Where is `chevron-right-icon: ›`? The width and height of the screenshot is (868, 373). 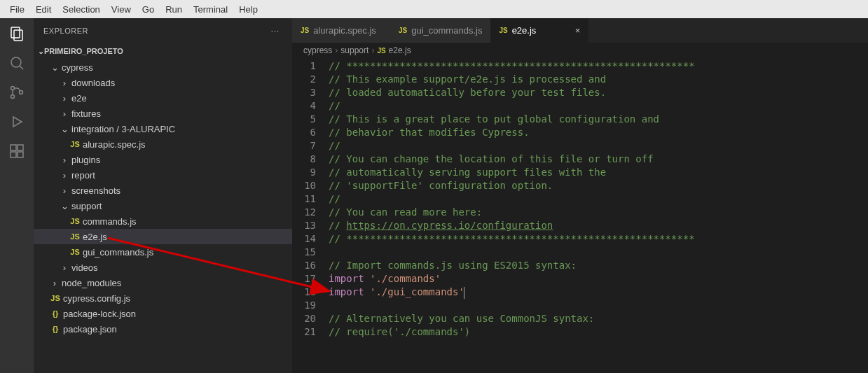 chevron-right-icon: › is located at coordinates (55, 283).